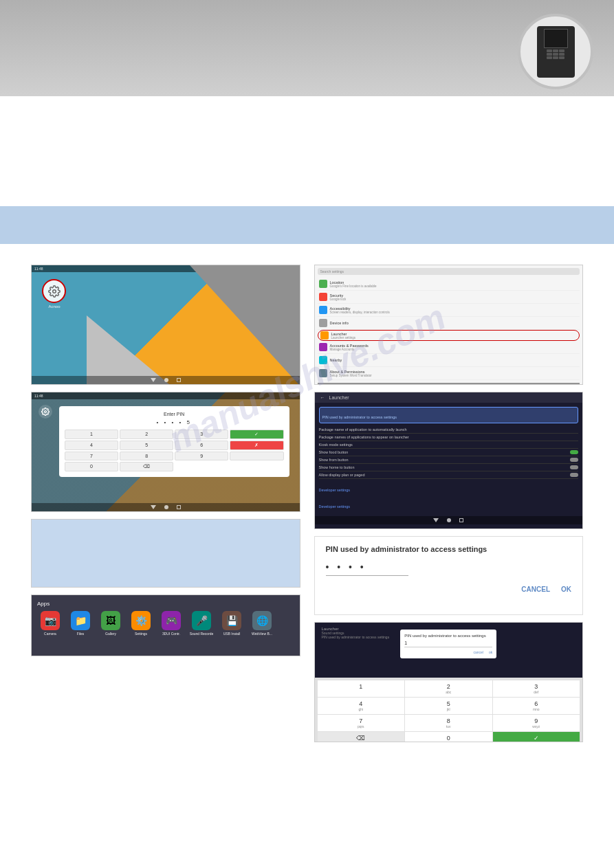 Image resolution: width=614 pixels, height=868 pixels. What do you see at coordinates (80, 621) in the screenshot?
I see `files-icon: 📁` at bounding box center [80, 621].